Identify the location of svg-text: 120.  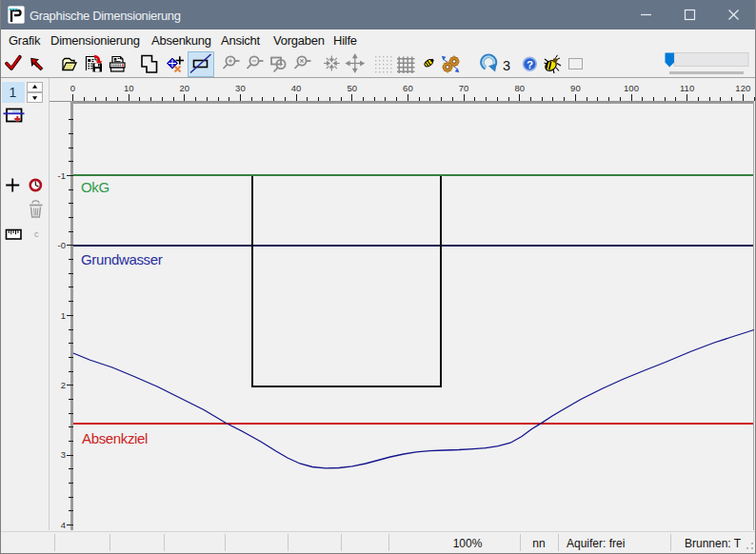
(743, 88).